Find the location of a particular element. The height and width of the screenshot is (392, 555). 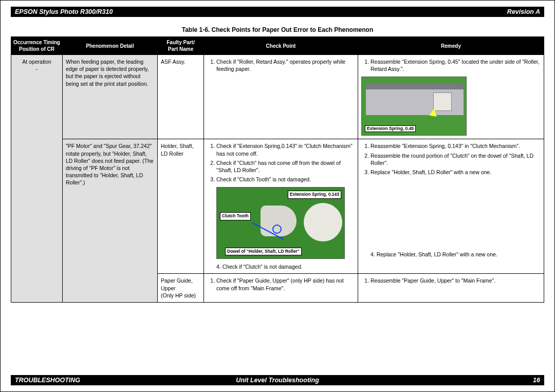

figure-clutch-mechanism: Extension Spring, 0.143 Clutch Tooth Dow… is located at coordinates (281, 223).